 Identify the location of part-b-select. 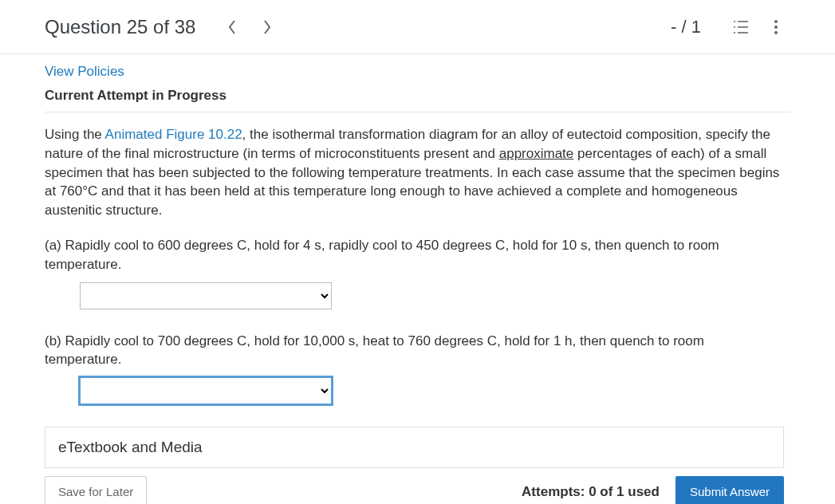
(206, 391).